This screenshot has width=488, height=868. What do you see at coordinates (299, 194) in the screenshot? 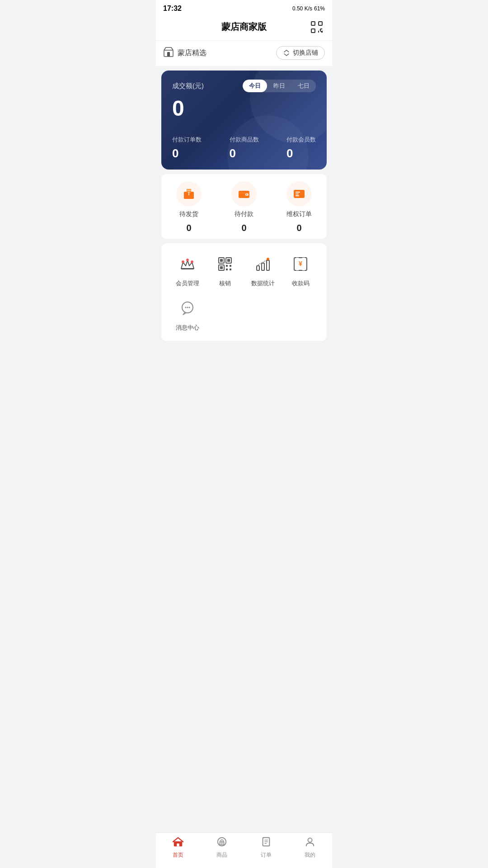
I see `refund-icon` at bounding box center [299, 194].